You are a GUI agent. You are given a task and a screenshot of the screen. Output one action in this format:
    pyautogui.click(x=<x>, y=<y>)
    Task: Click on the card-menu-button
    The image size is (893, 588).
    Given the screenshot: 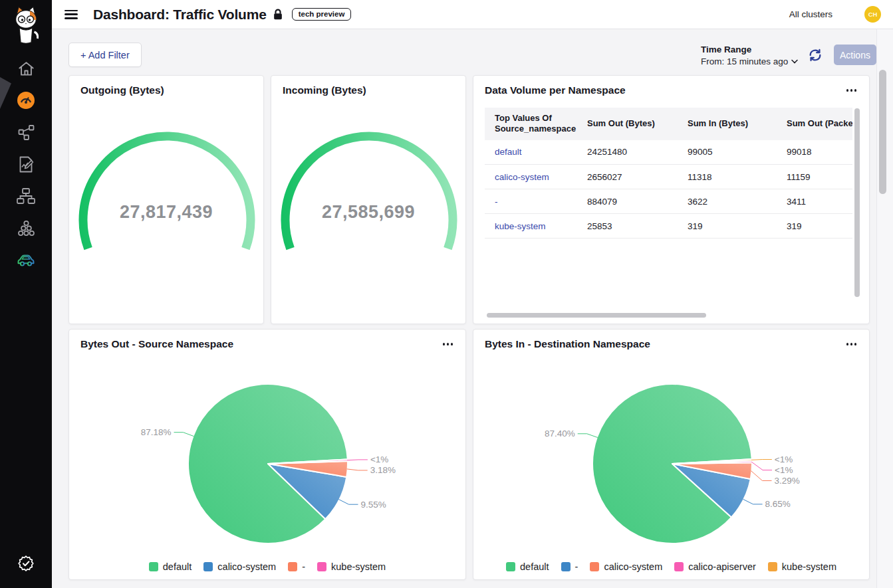 What is the action you would take?
    pyautogui.click(x=852, y=90)
    